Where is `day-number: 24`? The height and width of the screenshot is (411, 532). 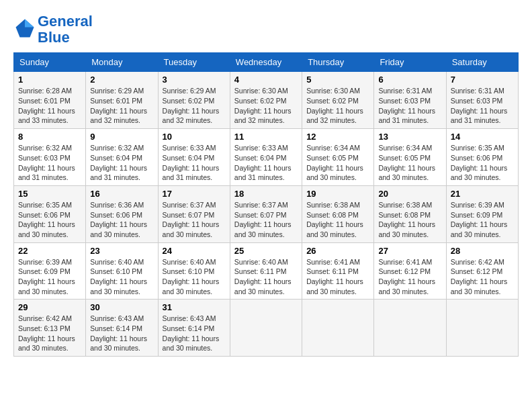 day-number: 24 is located at coordinates (194, 251).